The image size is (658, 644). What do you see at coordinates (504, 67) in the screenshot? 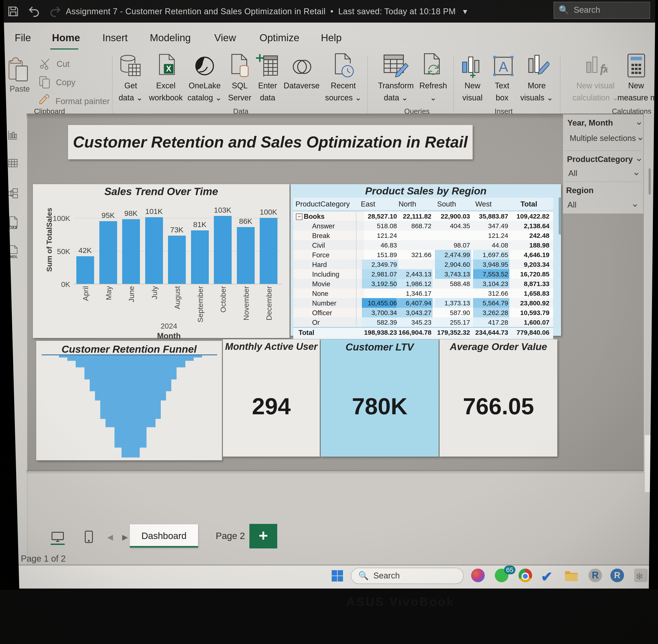
I see `svg-text: A` at bounding box center [504, 67].